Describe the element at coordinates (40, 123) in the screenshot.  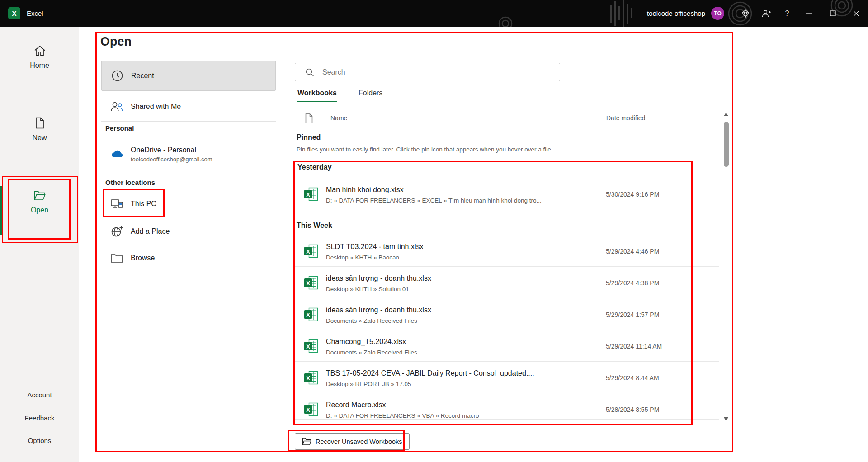
I see `new-document-icon` at that location.